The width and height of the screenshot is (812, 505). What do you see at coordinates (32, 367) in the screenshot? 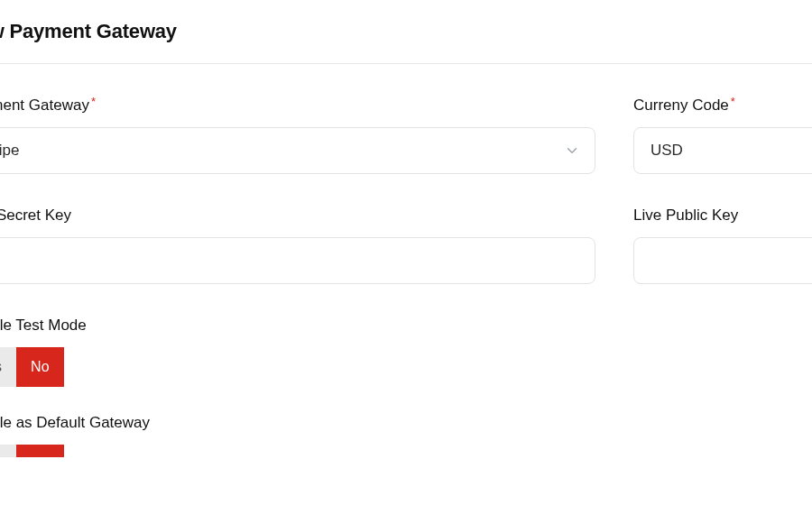
I see `test-mode-toggle: Yes No` at bounding box center [32, 367].